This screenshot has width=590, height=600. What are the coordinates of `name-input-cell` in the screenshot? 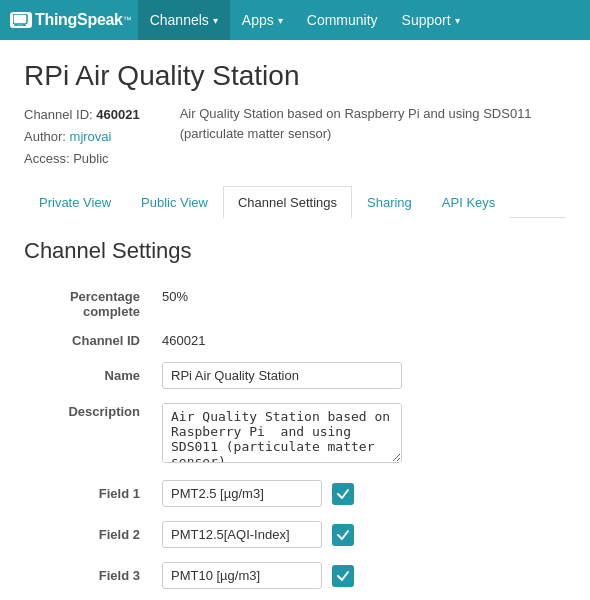 It's located at (360, 376).